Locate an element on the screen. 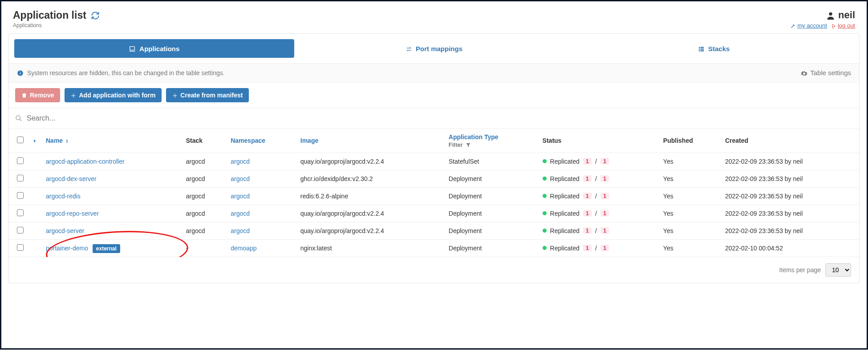 The width and height of the screenshot is (868, 350). app-name-link: argocd-repo-server is located at coordinates (72, 213).